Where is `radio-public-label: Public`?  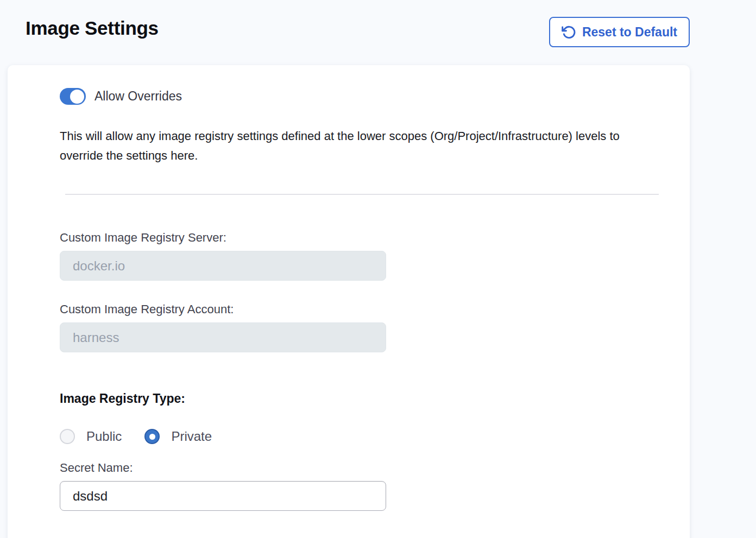
radio-public-label: Public is located at coordinates (104, 436).